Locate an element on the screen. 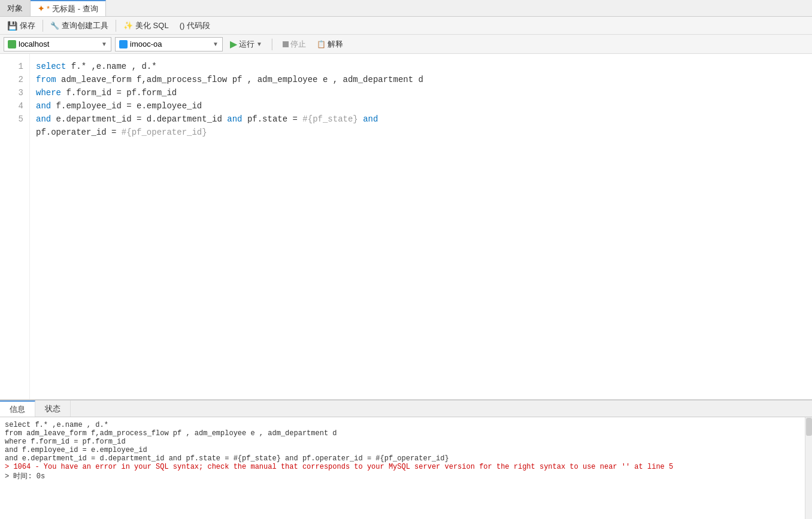  database-label: imooc-oa is located at coordinates (146, 44).